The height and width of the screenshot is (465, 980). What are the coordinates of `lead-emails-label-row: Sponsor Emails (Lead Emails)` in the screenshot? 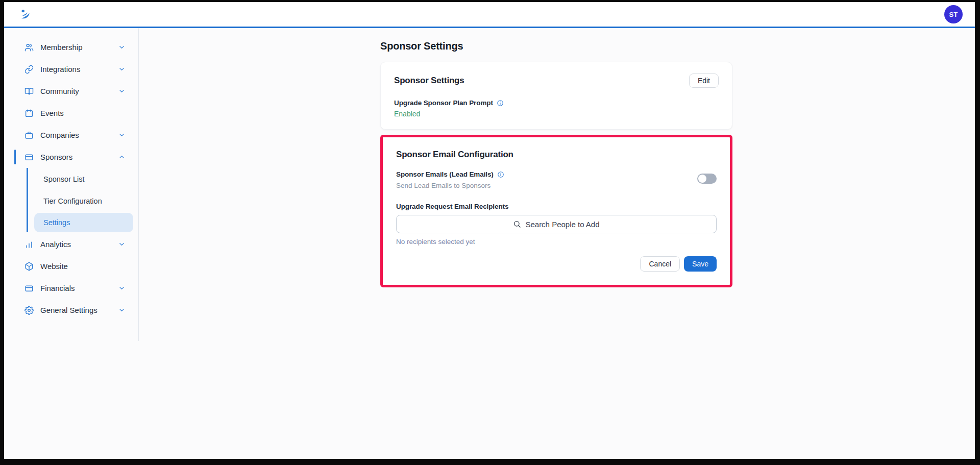 It's located at (450, 175).